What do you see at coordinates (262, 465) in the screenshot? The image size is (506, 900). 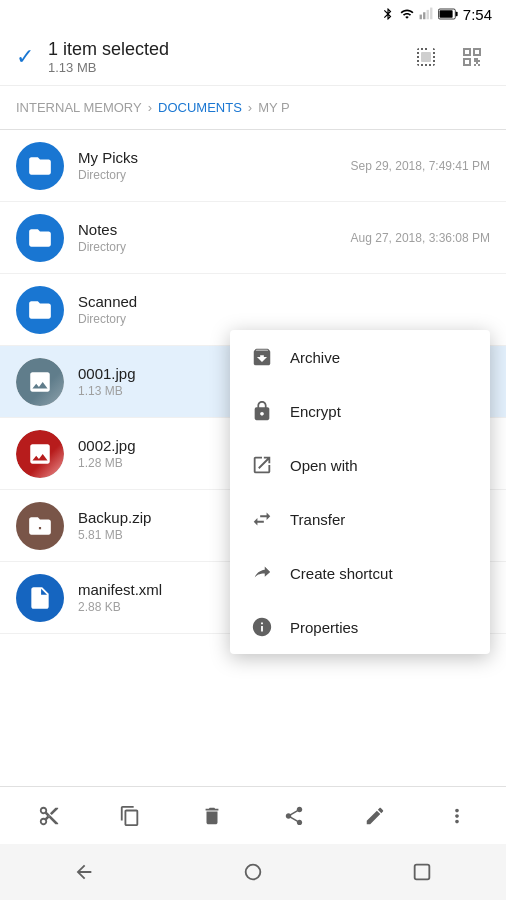 I see `open-with-icon` at bounding box center [262, 465].